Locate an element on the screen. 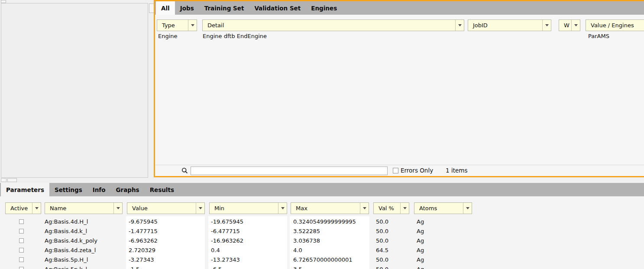 This screenshot has width=644, height=269. param-max: 3.522285 is located at coordinates (307, 231).